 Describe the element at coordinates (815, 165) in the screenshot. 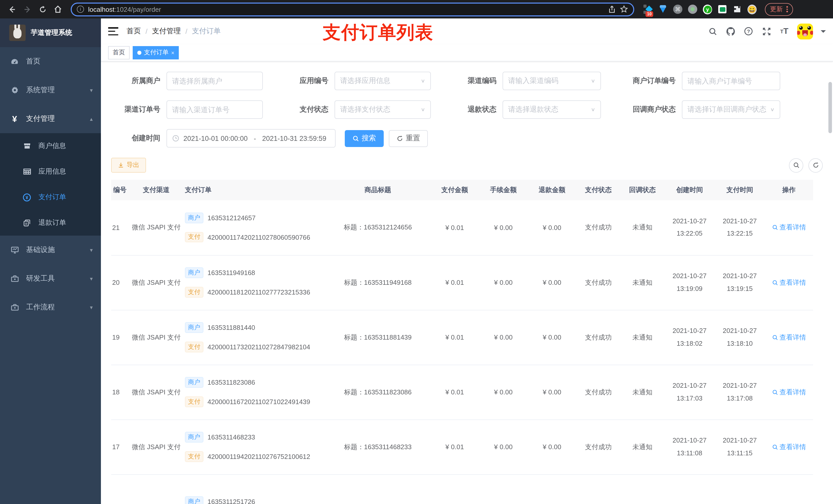

I see `refresh-table-button` at that location.